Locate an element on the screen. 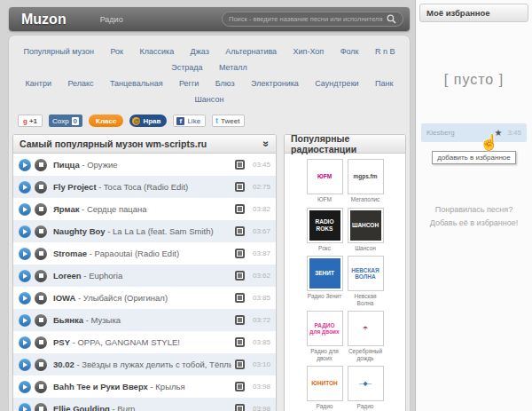  radio-station-logo: ЮFM is located at coordinates (325, 177).